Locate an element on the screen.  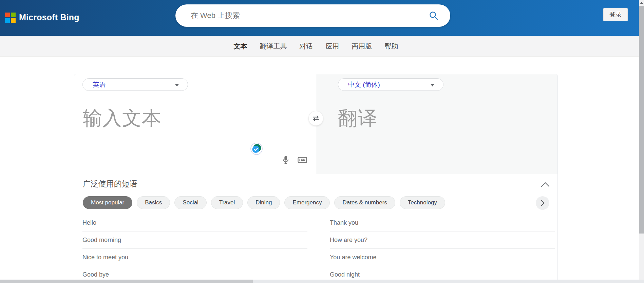
chips-scroll-right-button is located at coordinates (543, 203).